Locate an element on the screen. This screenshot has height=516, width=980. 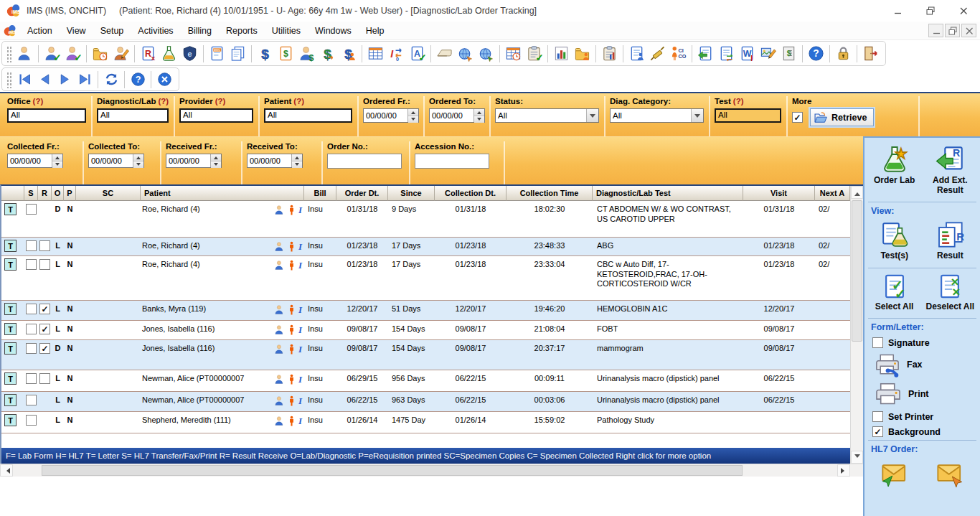
menu-item-billing: Billing is located at coordinates (199, 31).